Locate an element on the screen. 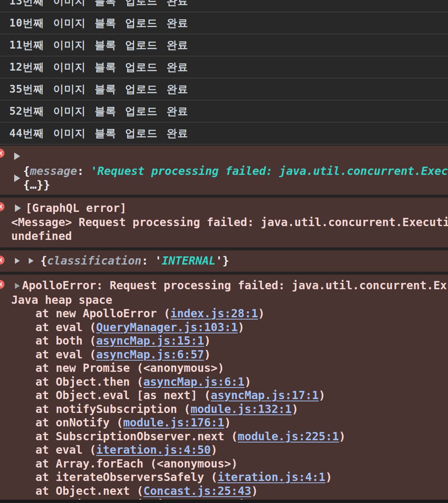  stack-frame: at eval (iteration.js:4:50) is located at coordinates (224, 450).